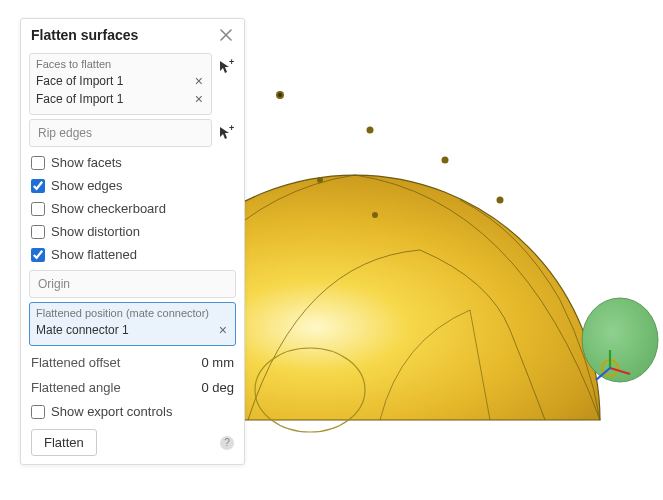 The height and width of the screenshot is (500, 663). I want to click on show-facets-checkbox: Show facets, so click(132, 162).